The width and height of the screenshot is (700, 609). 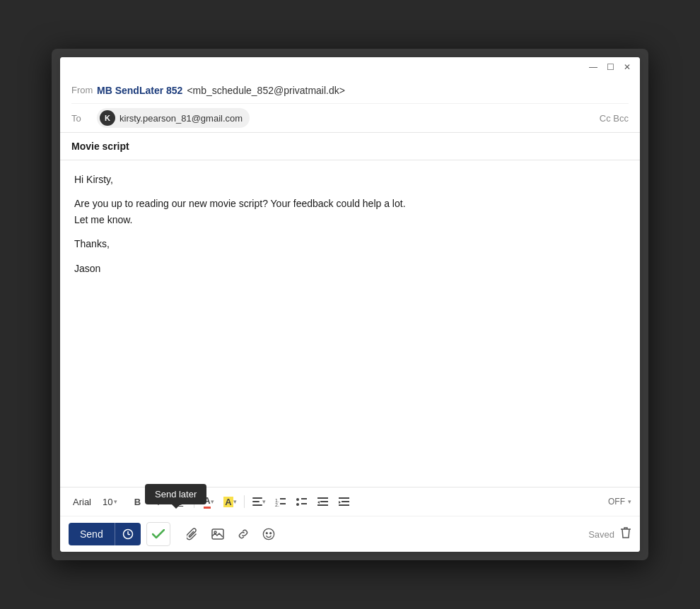 What do you see at coordinates (593, 67) in the screenshot?
I see `minimize-button: —` at bounding box center [593, 67].